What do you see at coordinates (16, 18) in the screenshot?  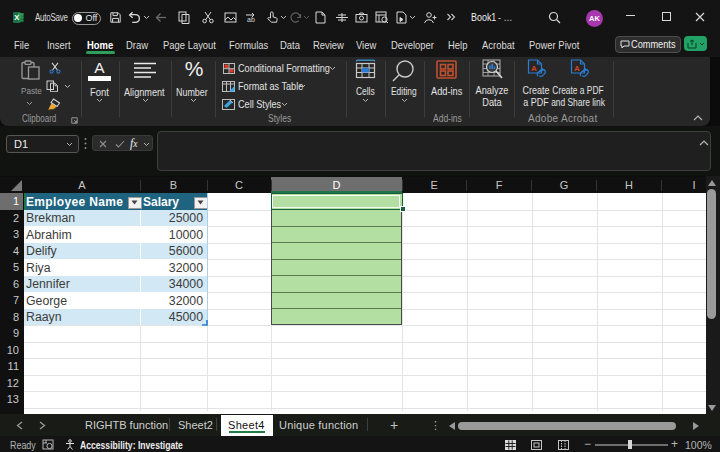 I see `svg-text: X` at bounding box center [16, 18].